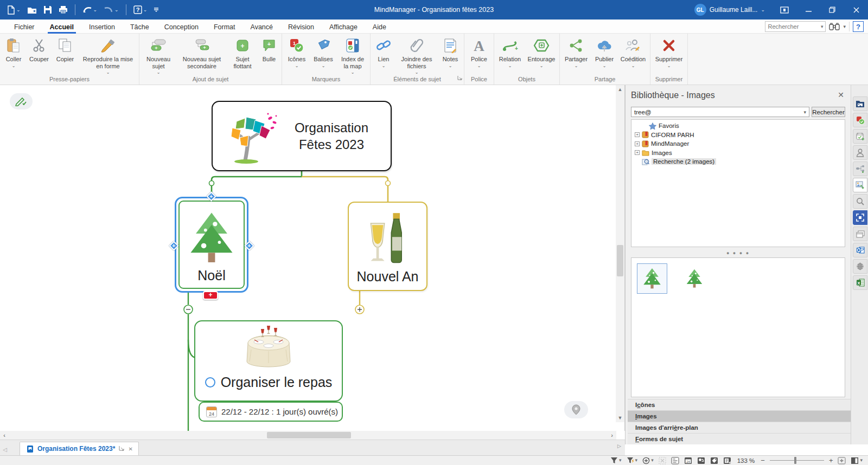  Describe the element at coordinates (797, 461) in the screenshot. I see `zoom-slider` at that location.